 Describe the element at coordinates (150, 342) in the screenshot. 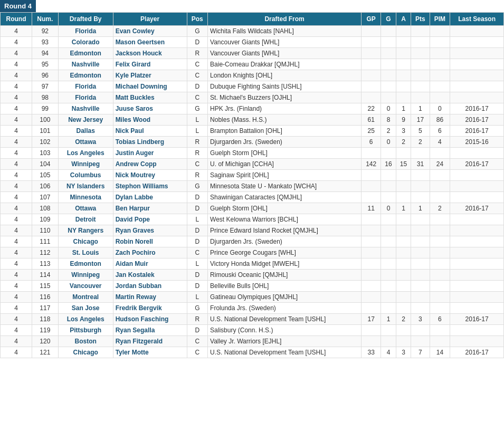

I see `player-cell: Ryan Fitzgerald` at that location.